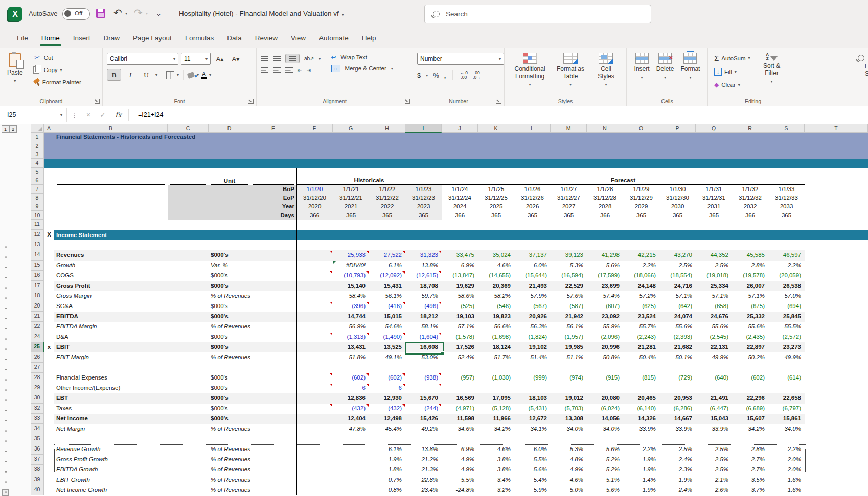 The width and height of the screenshot is (868, 496). What do you see at coordinates (49, 460) in the screenshot?
I see `cell-A37` at bounding box center [49, 460].